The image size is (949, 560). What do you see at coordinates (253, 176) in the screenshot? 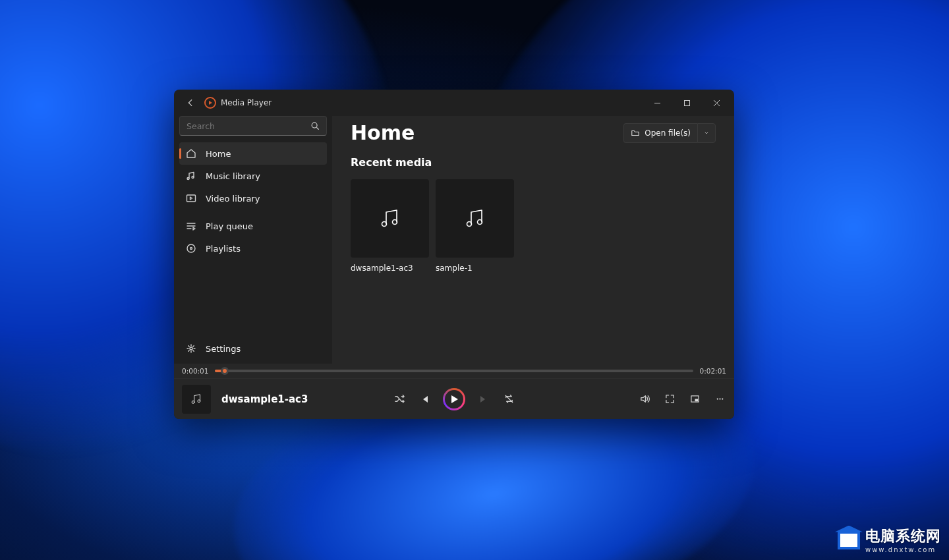
I see `sidebar-item-music-library: Music library` at bounding box center [253, 176].